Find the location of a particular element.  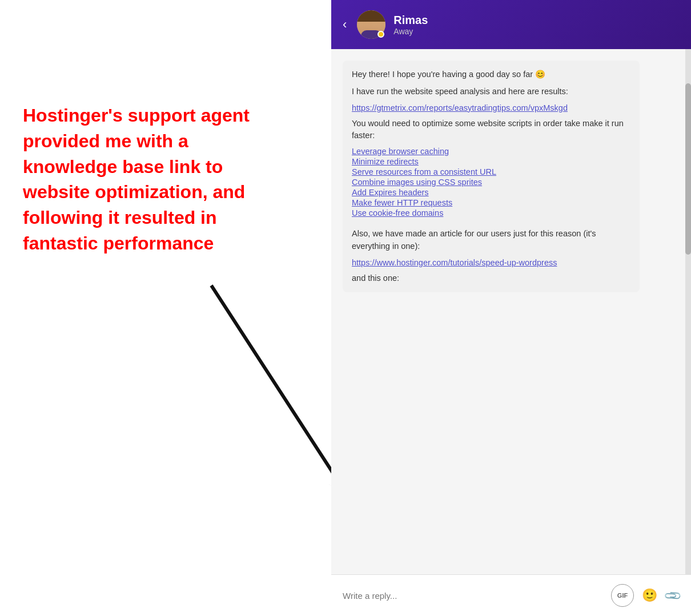

message-text-5: and this one: is located at coordinates (491, 279).